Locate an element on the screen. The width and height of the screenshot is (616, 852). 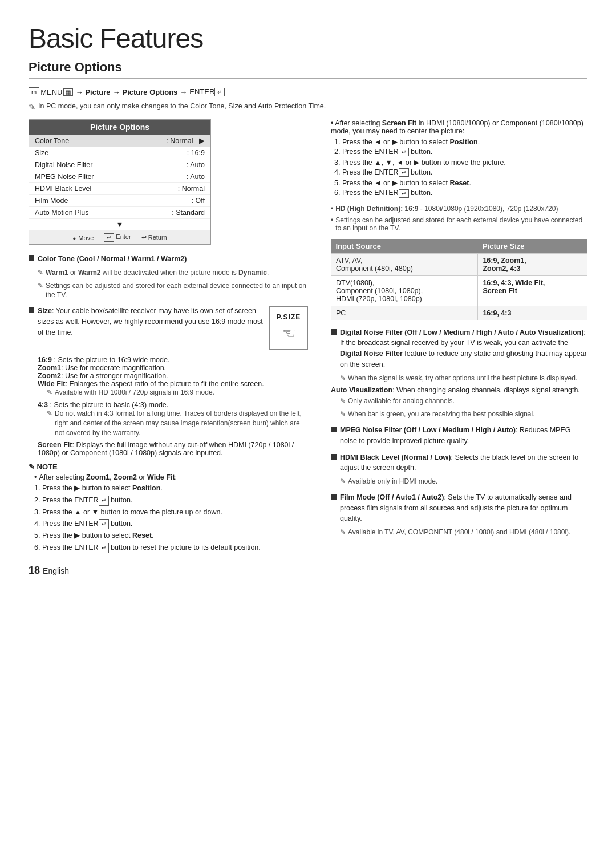
row-label: Film Mode is located at coordinates (51, 201).